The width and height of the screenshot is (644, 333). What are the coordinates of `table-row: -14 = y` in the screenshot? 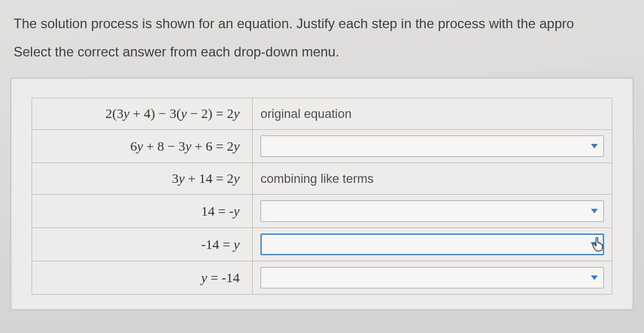 It's located at (323, 245).